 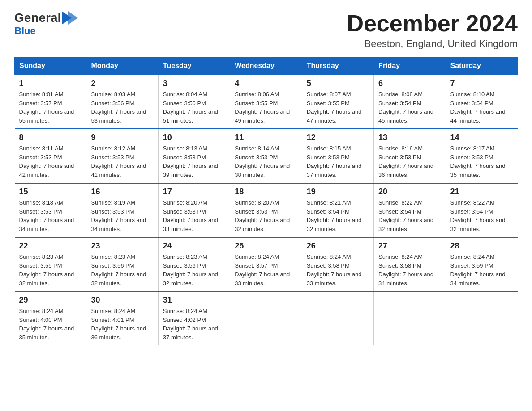 I want to click on day-number: 20, so click(x=409, y=192).